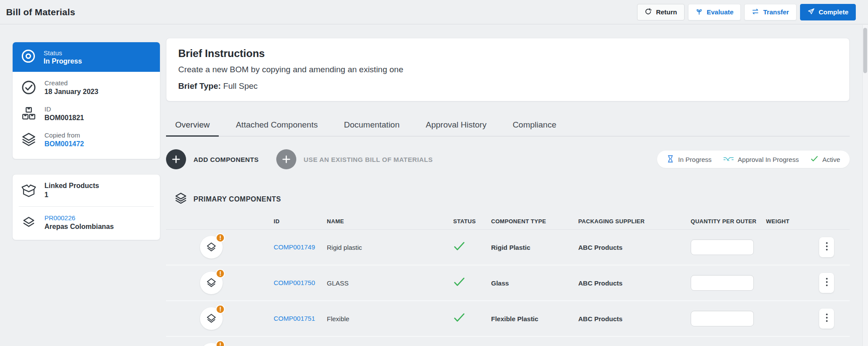 The width and height of the screenshot is (868, 346). What do you see at coordinates (64, 109) in the screenshot?
I see `id-label: ID` at bounding box center [64, 109].